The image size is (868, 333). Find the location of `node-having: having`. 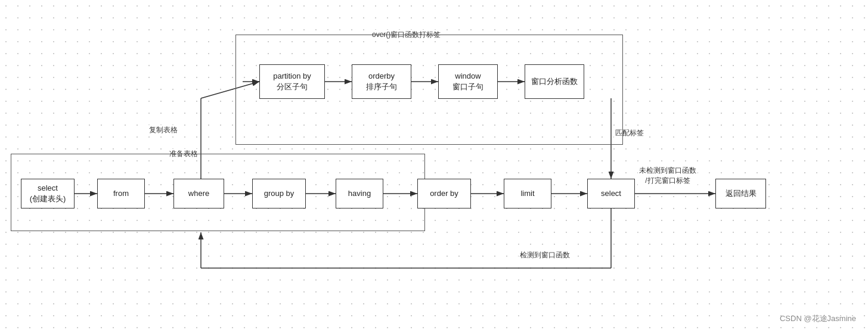

node-having: having is located at coordinates (359, 194).